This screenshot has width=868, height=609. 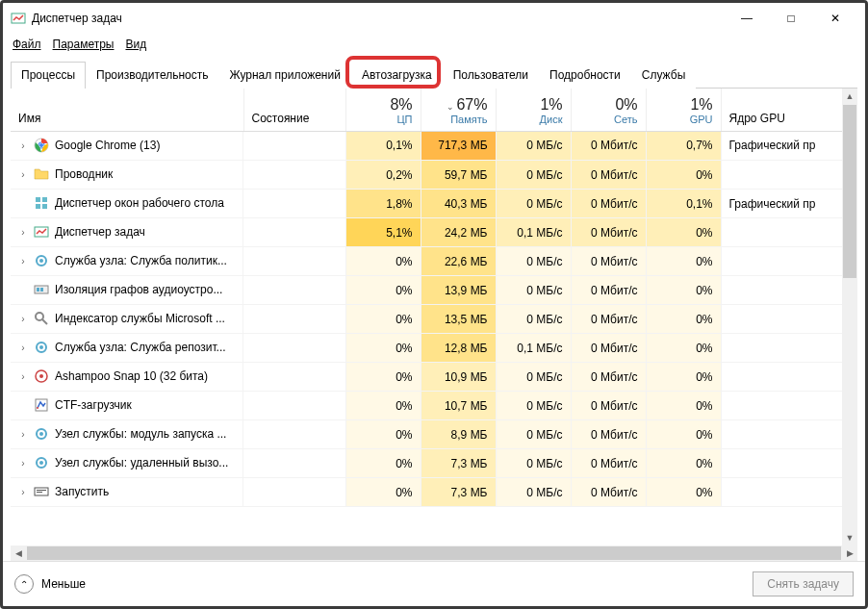 I want to click on tab-details: Подробности, so click(x=585, y=75).